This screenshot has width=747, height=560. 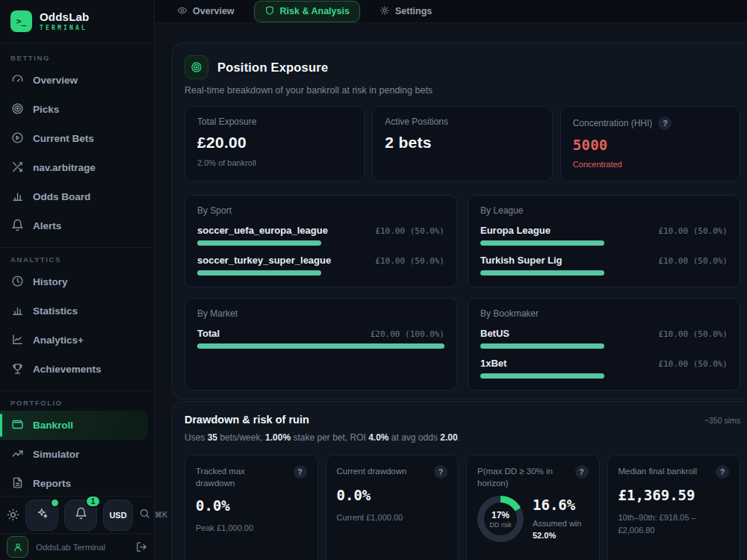 What do you see at coordinates (270, 12) in the screenshot?
I see `shield-icon` at bounding box center [270, 12].